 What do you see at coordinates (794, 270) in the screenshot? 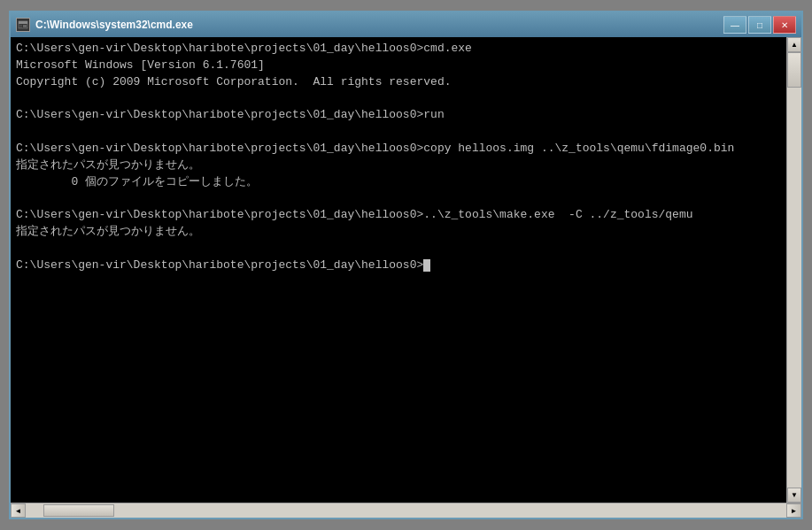
I see `scroll-track` at bounding box center [794, 270].